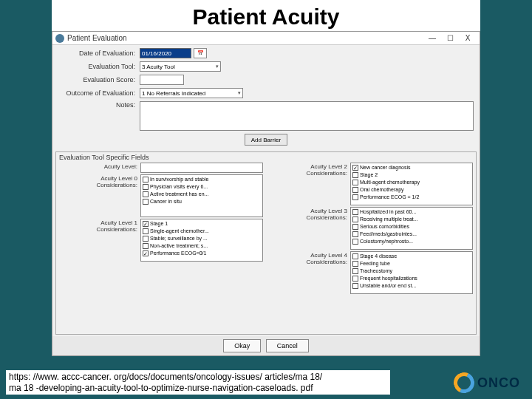 The width and height of the screenshot is (532, 399). Describe the element at coordinates (202, 180) in the screenshot. I see `list-item: In survivorship and stable` at that location.